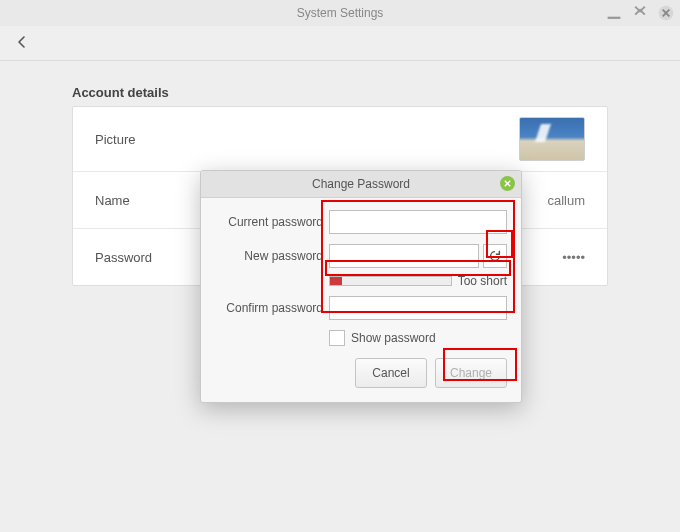  What do you see at coordinates (112, 200) in the screenshot?
I see `name-label: Name` at bounding box center [112, 200].